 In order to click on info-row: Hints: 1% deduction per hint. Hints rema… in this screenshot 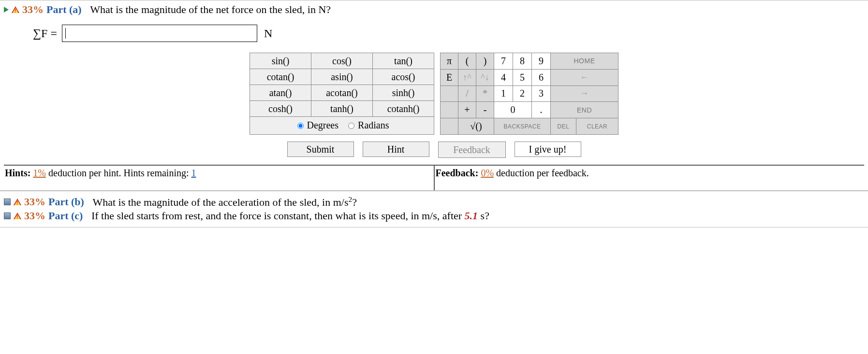, I will do `click(434, 178)`.